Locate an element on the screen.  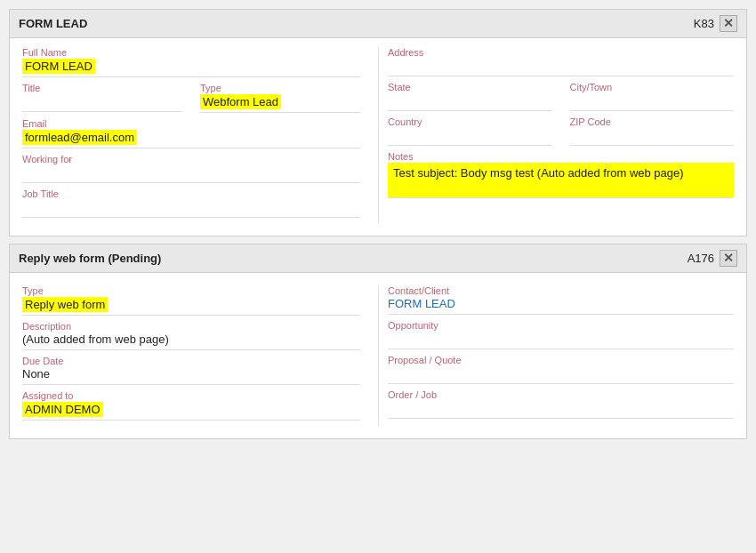
proposal-value is located at coordinates (560, 375).